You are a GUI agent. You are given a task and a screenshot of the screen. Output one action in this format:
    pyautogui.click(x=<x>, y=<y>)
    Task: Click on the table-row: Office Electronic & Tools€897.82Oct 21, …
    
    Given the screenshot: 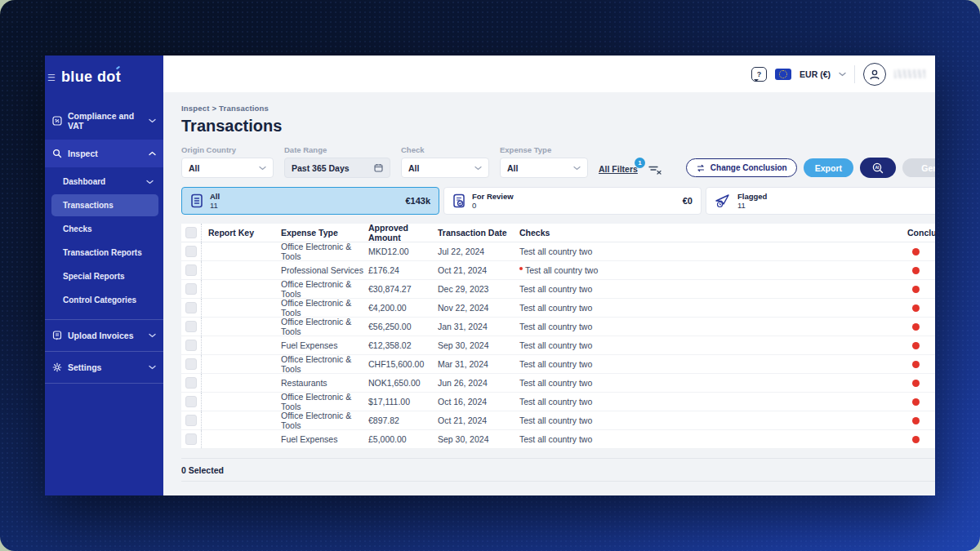 What is the action you would take?
    pyautogui.click(x=559, y=421)
    